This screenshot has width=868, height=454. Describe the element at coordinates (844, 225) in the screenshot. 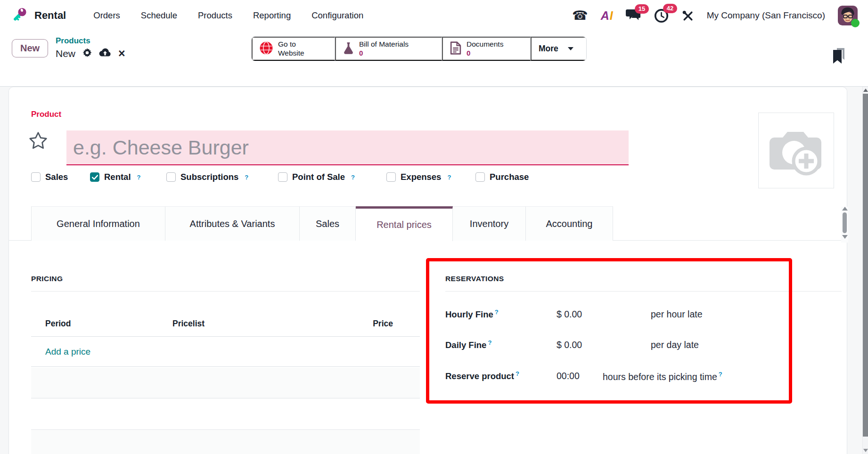

I see `inner-scrollbar` at that location.